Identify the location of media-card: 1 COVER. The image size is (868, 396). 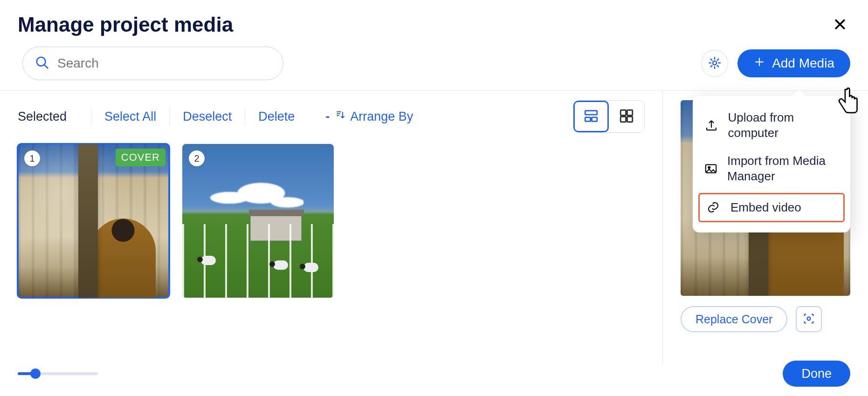
(93, 221).